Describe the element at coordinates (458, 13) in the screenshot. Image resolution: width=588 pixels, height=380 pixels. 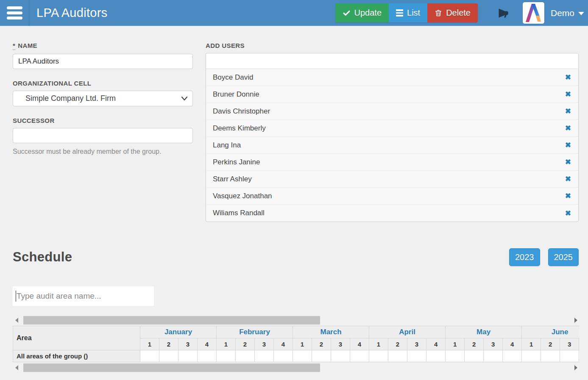
I see `delete-button-label: Delete` at that location.